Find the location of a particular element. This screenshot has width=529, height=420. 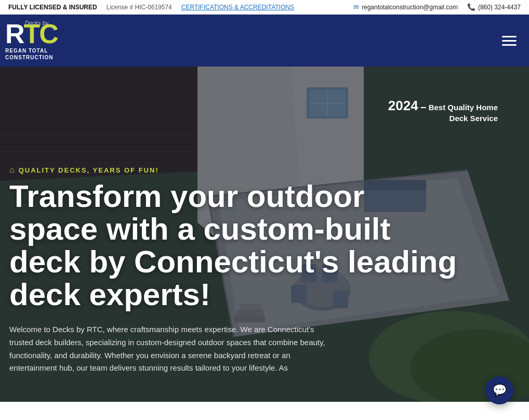

phone-number: (860) 324-4437 is located at coordinates (499, 7).